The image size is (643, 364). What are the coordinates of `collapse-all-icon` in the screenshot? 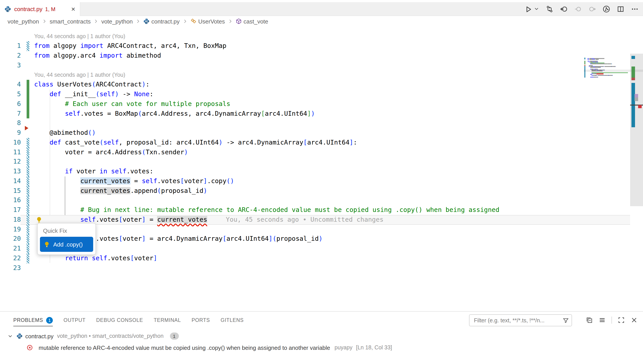 It's located at (589, 320).